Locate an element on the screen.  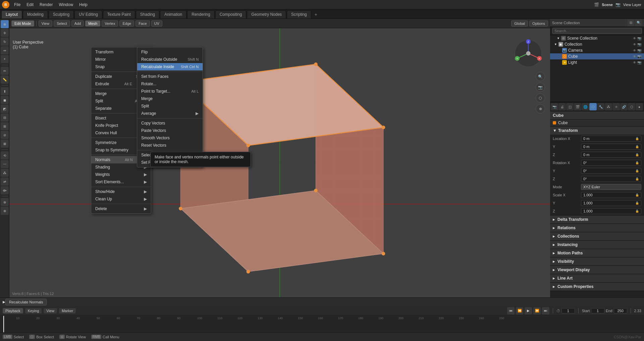
tab-geometry-nodes: Geometry Nodes is located at coordinates (266, 14).